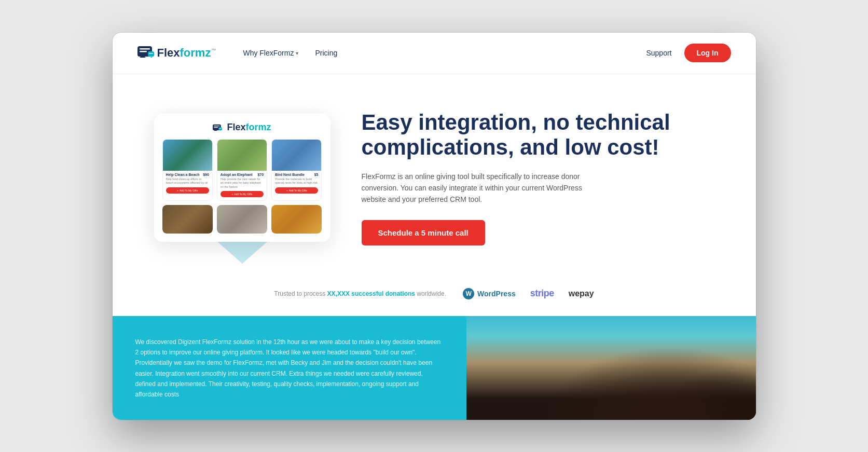 The width and height of the screenshot is (868, 452). I want to click on mockup-logo-formz: formz, so click(258, 127).